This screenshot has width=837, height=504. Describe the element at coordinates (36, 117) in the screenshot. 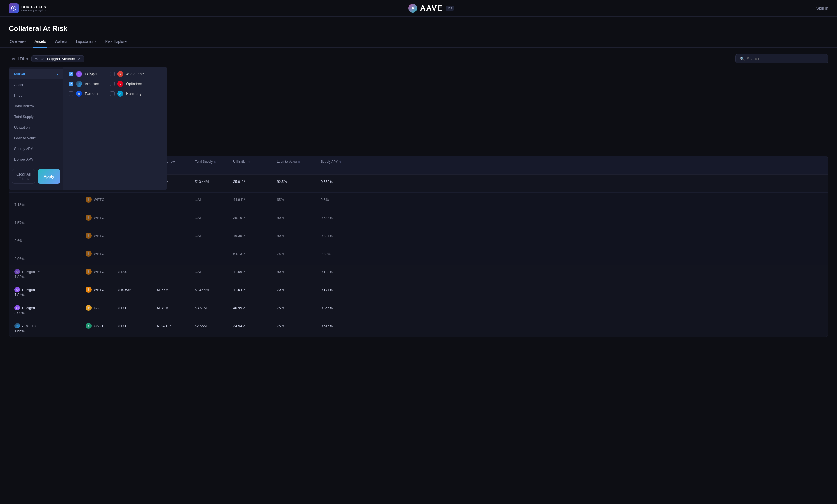

I see `sidebar-item-total-supply: Total Supply` at that location.